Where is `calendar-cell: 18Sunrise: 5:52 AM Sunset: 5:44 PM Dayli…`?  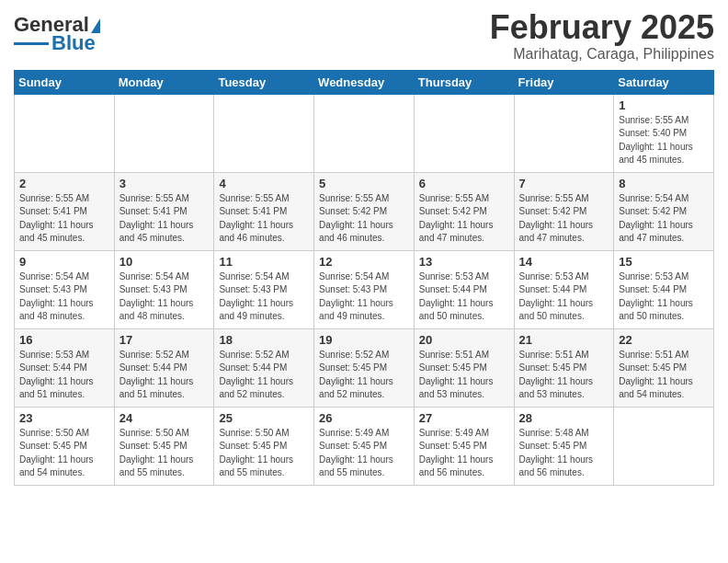
calendar-cell: 18Sunrise: 5:52 AM Sunset: 5:44 PM Dayli… is located at coordinates (265, 368).